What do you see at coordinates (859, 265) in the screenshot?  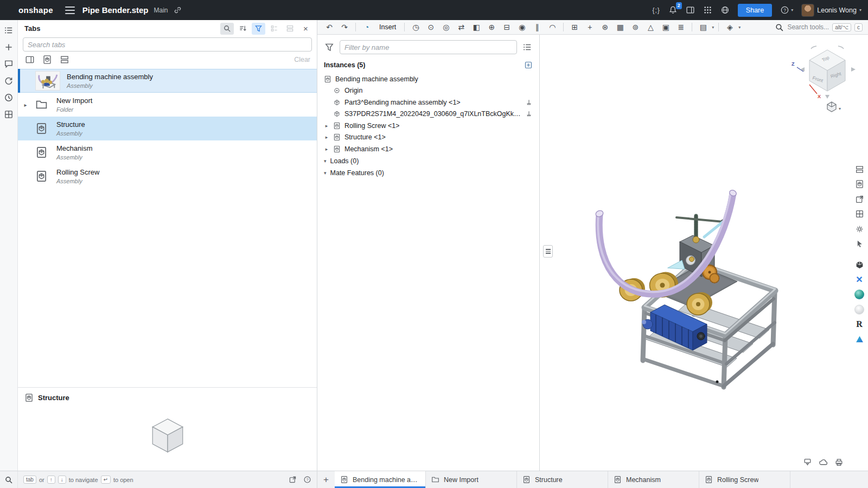 I see `solid-cube-app-icon` at bounding box center [859, 265].